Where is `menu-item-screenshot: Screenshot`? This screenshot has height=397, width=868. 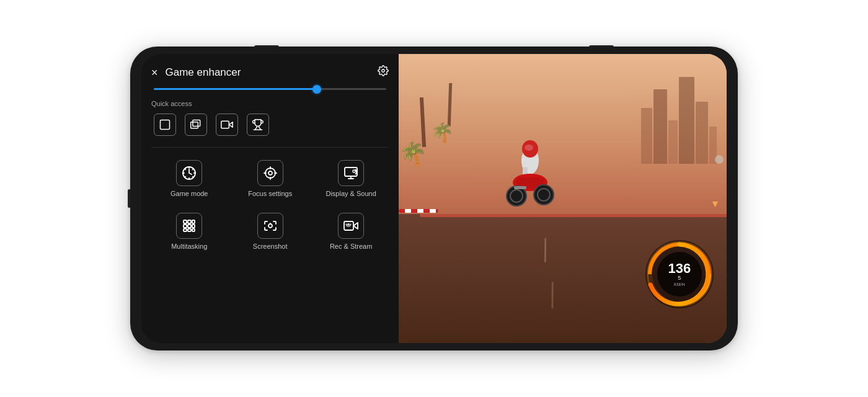 menu-item-screenshot: Screenshot is located at coordinates (270, 232).